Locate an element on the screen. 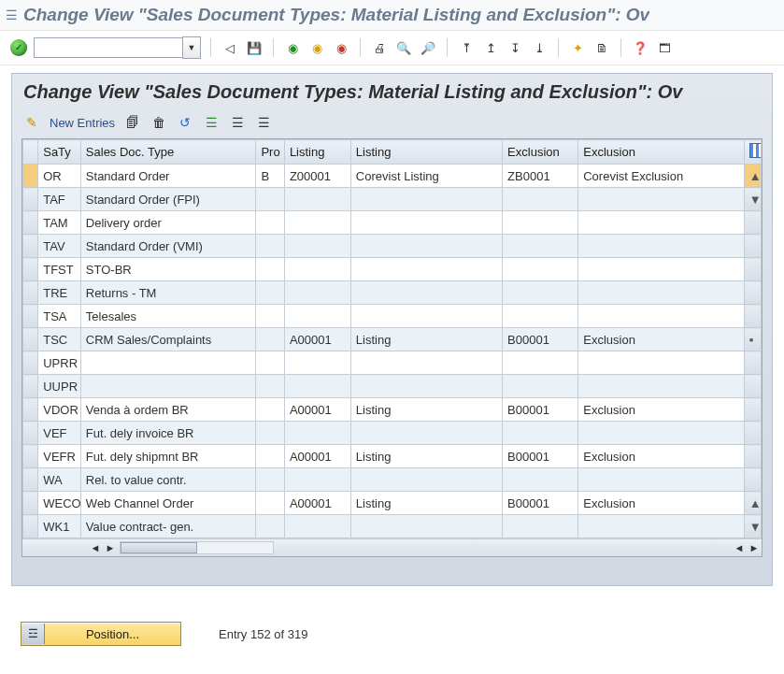 The image size is (784, 674). scroll-right-icon: ► is located at coordinates (110, 548).